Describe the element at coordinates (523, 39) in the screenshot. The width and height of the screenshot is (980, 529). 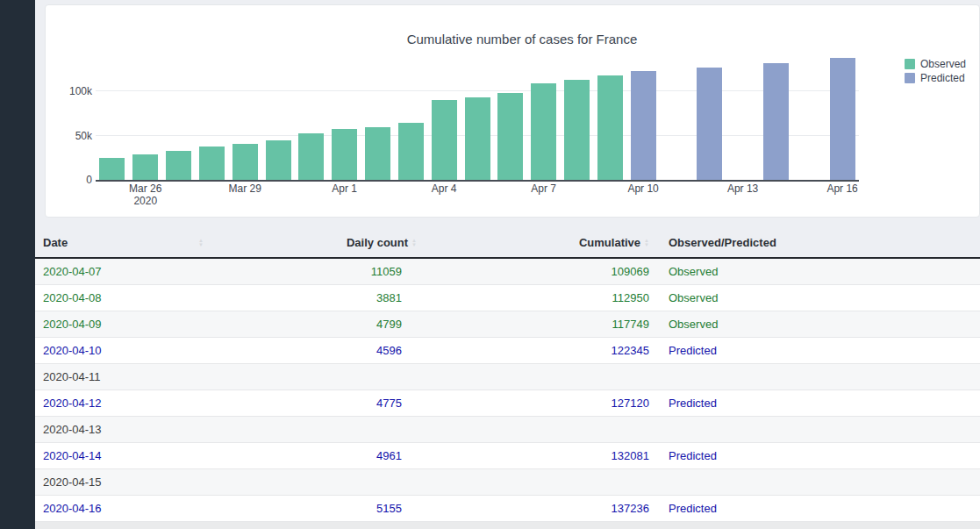
I see `chart-title: Cumulative number of cases for France` at that location.